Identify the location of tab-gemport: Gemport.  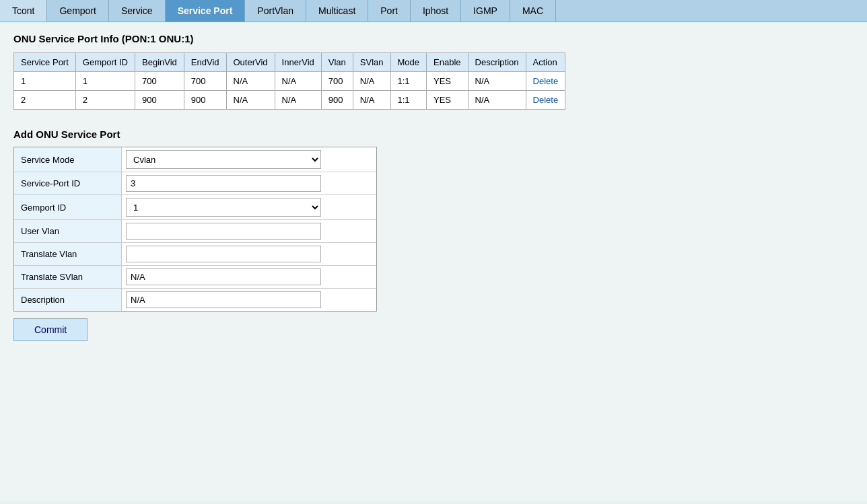
(78, 11).